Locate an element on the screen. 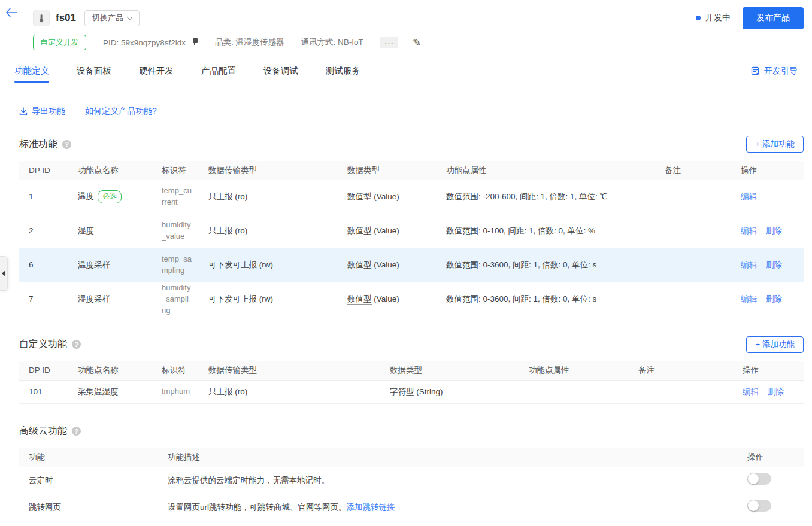 The width and height of the screenshot is (812, 526). cell-actions: 编辑 is located at coordinates (768, 197).